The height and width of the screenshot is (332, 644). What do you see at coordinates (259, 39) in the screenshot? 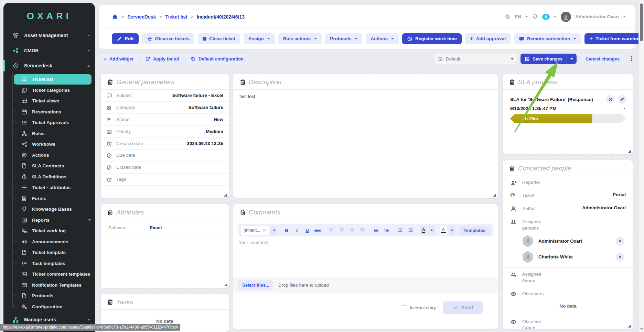
I see `assign-button: Assign` at bounding box center [259, 39].